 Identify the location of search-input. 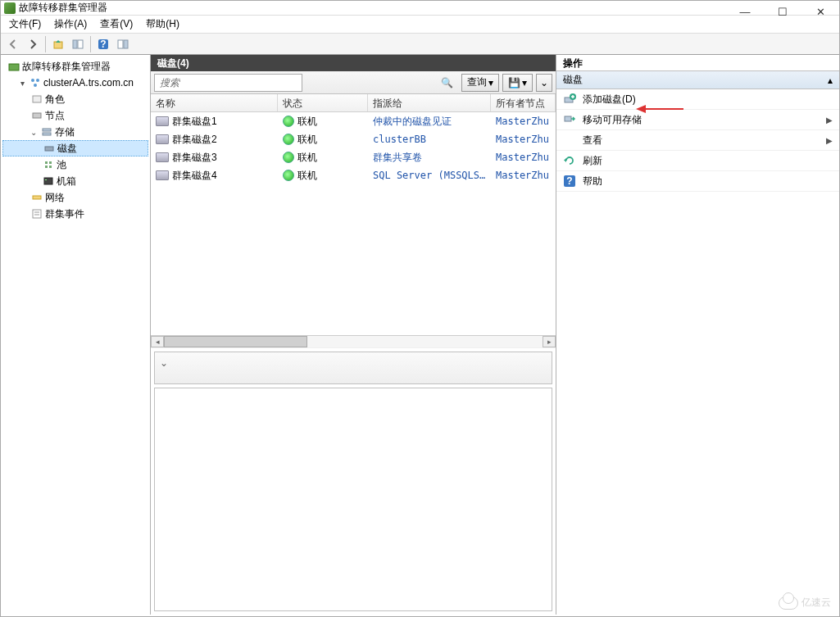
(228, 83).